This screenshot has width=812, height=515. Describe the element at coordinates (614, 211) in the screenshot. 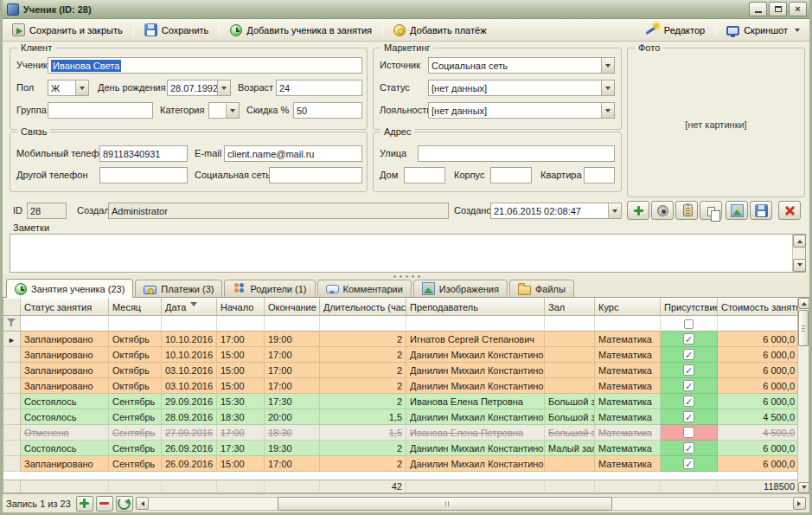

I see `created-dropdown-icon` at that location.